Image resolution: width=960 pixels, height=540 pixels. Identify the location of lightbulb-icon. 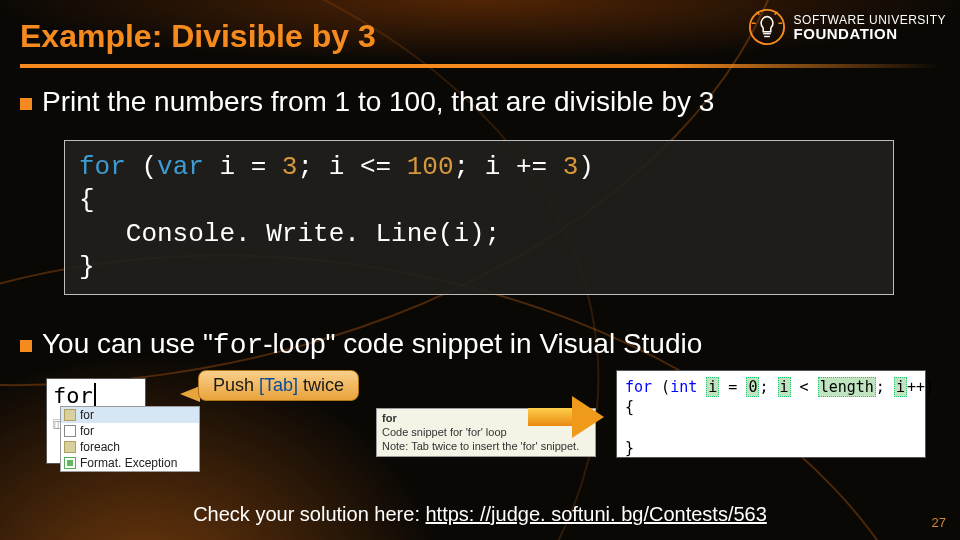
(767, 27).